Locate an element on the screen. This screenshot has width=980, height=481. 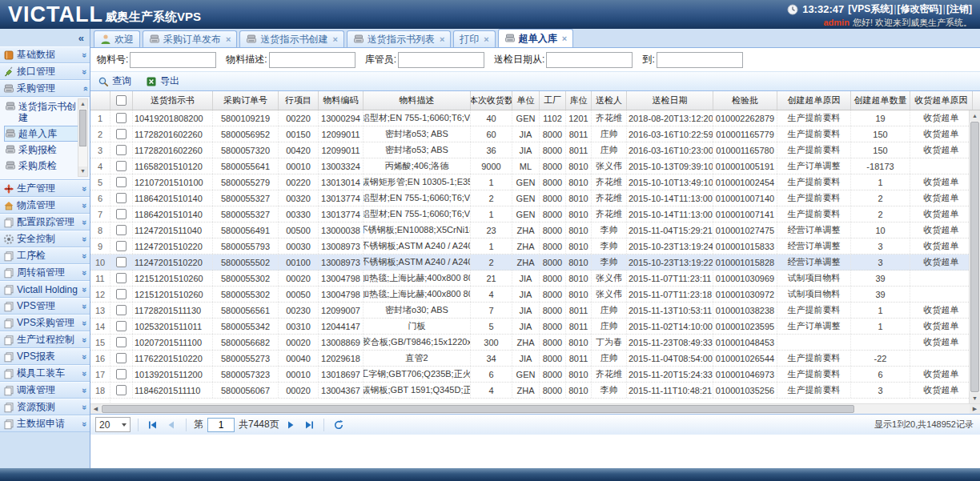
column-header-6: 单位 is located at coordinates (526, 101).